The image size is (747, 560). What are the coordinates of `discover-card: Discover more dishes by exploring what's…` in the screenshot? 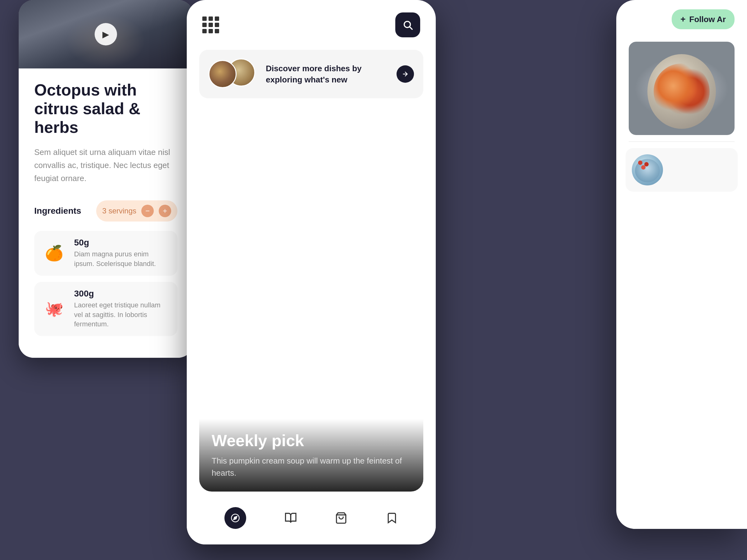 It's located at (311, 74).